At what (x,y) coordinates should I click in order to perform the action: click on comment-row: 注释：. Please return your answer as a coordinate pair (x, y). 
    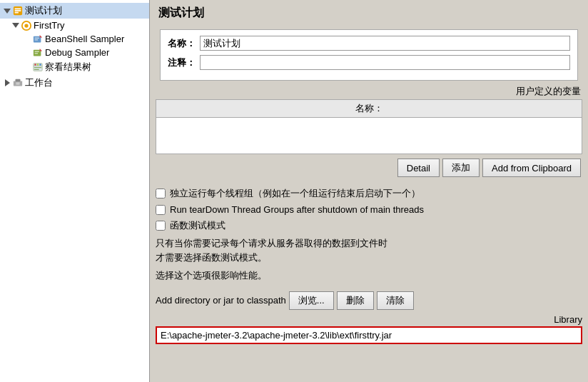
    Looking at the image, I should click on (369, 63).